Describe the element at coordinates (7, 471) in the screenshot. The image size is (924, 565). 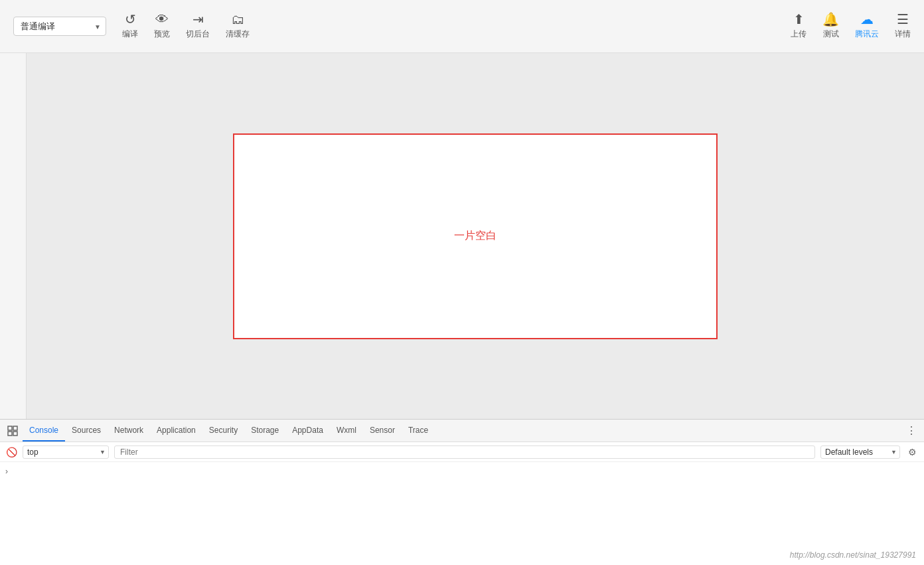
I see `console-chevron-icon: ›` at that location.